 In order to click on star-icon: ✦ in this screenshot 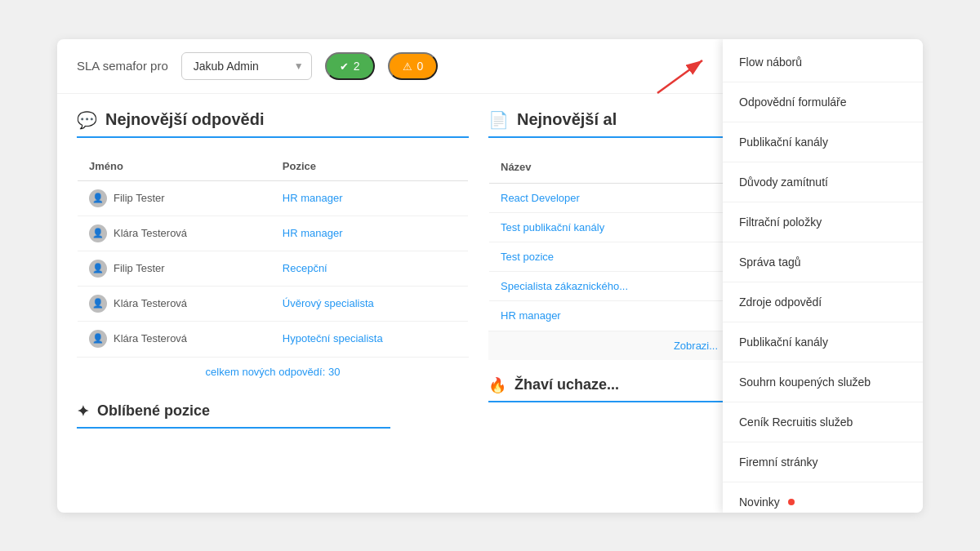, I will do `click(83, 411)`.